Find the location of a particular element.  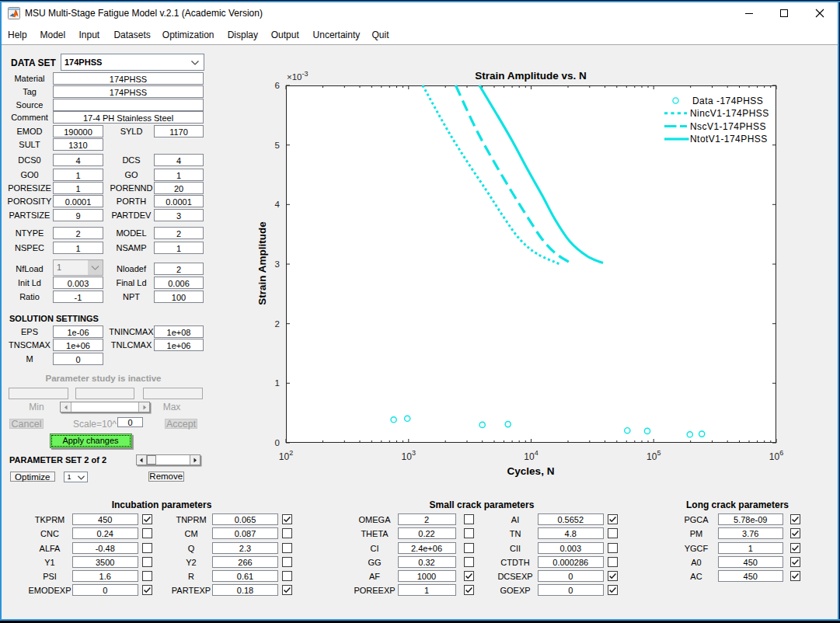

svg-text: Strain Amplitude vs. N is located at coordinates (531, 76).